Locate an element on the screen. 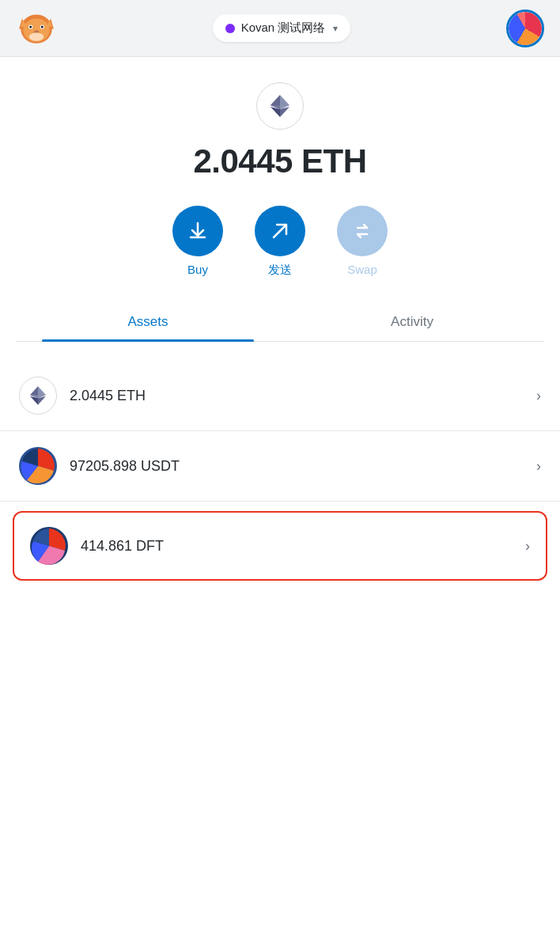  swap-button: Swap is located at coordinates (362, 242).